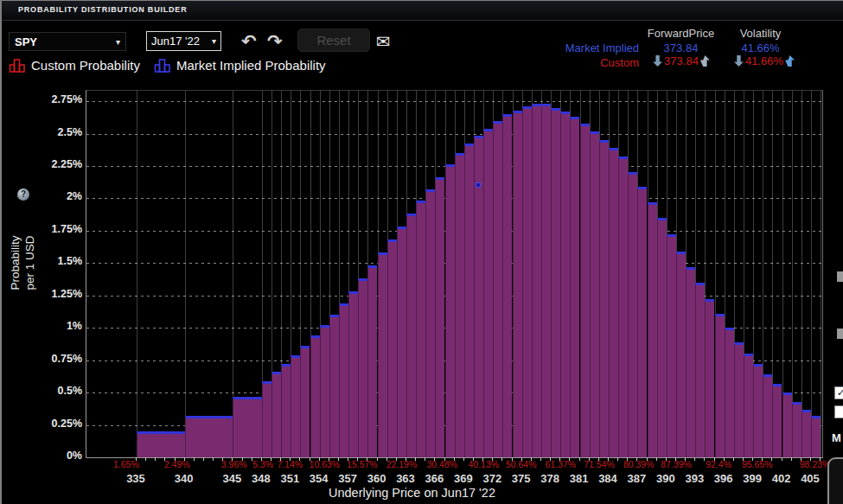 The width and height of the screenshot is (843, 504). Describe the element at coordinates (163, 65) in the screenshot. I see `market-implied-histogram-icon` at that location.